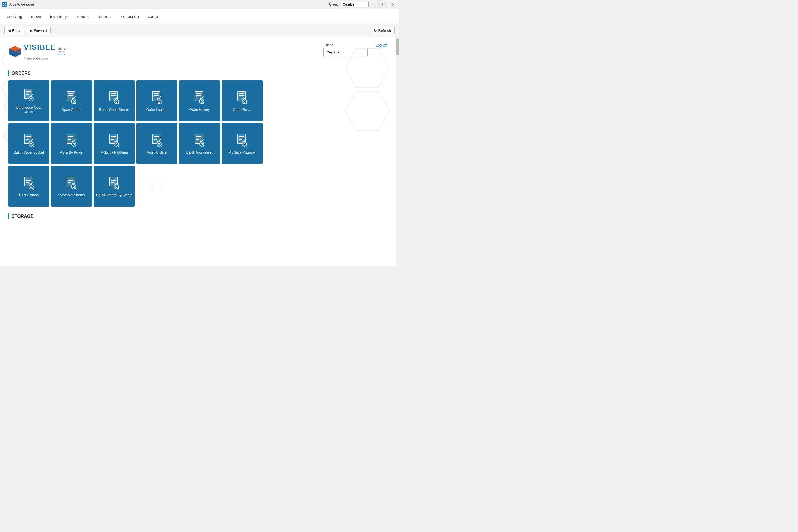  What do you see at coordinates (242, 101) in the screenshot?
I see `tile-order-reset: Order Reset` at bounding box center [242, 101].